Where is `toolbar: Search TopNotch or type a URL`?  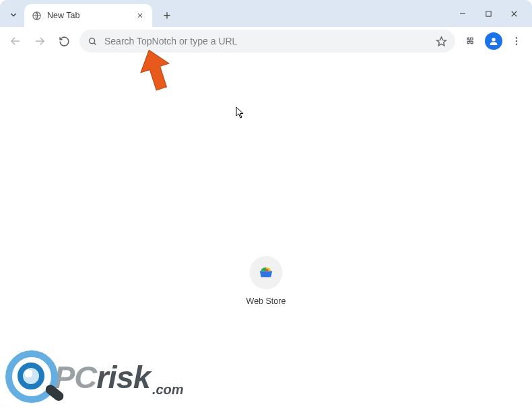 toolbar: Search TopNotch or type a URL is located at coordinates (266, 41).